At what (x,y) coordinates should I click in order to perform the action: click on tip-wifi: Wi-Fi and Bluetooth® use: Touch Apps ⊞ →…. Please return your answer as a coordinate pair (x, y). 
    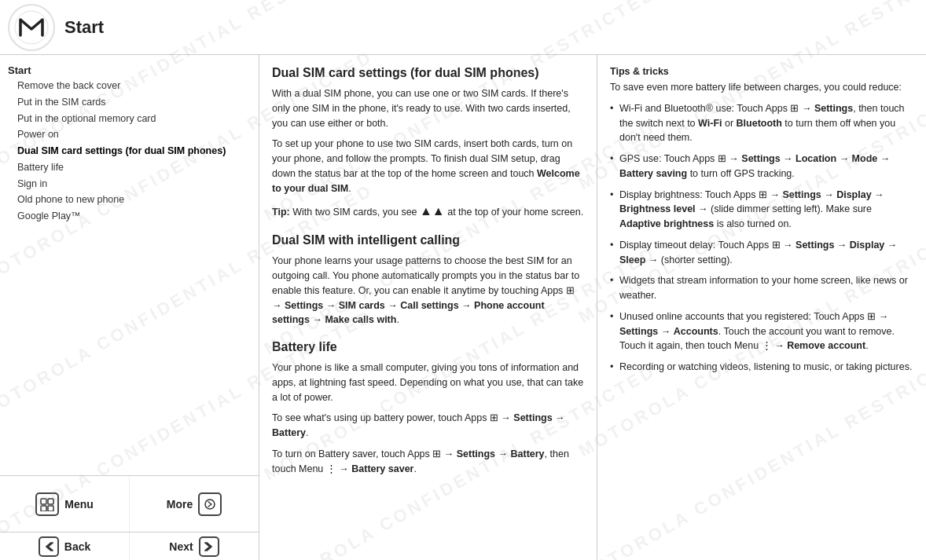
    Looking at the image, I should click on (762, 123).